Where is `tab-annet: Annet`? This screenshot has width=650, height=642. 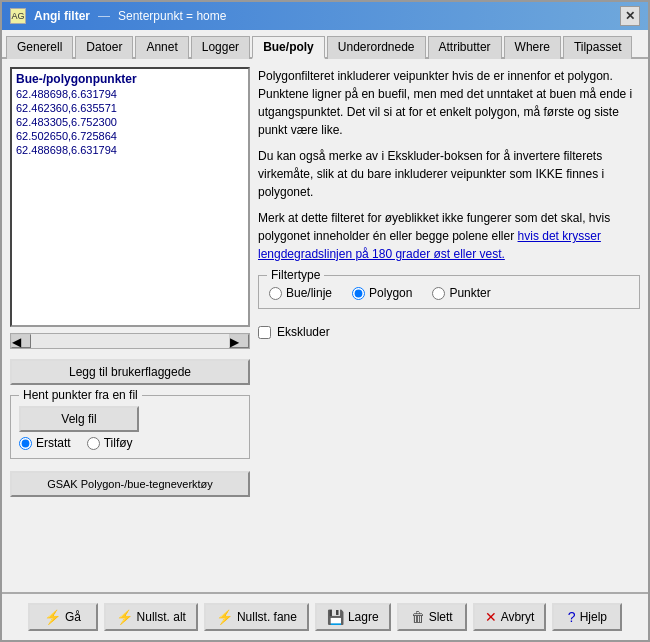
tab-annet: Annet is located at coordinates (162, 48).